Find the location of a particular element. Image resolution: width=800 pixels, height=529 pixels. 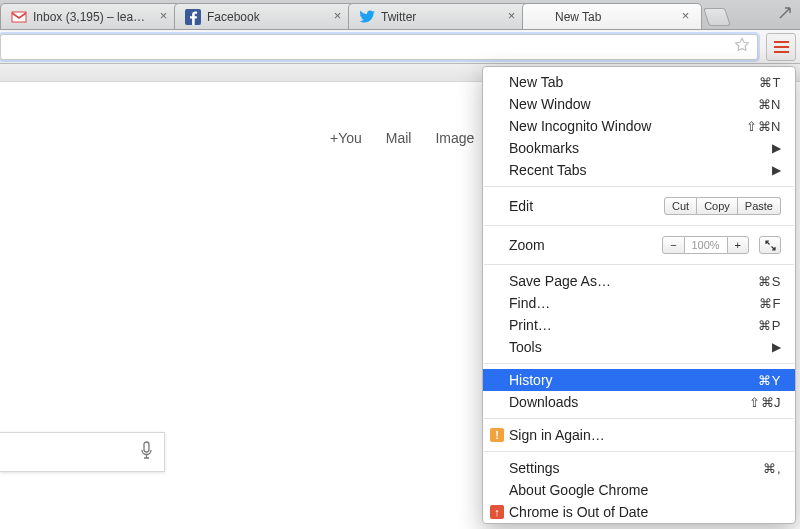

toolbar is located at coordinates (400, 47).